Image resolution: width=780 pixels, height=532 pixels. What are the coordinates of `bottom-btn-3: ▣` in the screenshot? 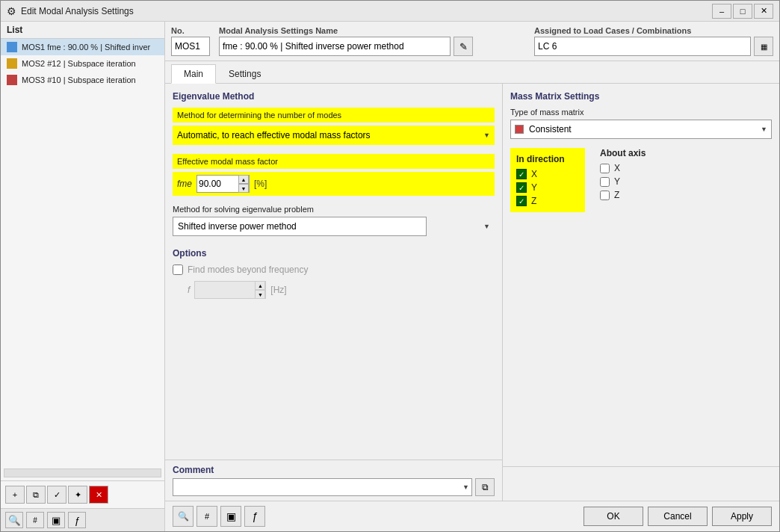 It's located at (231, 516).